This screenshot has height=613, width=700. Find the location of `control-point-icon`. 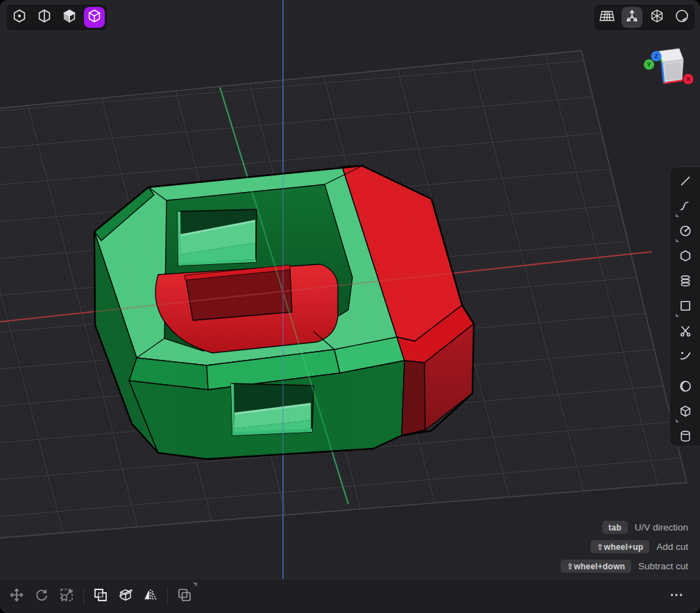

control-point-icon is located at coordinates (19, 17).